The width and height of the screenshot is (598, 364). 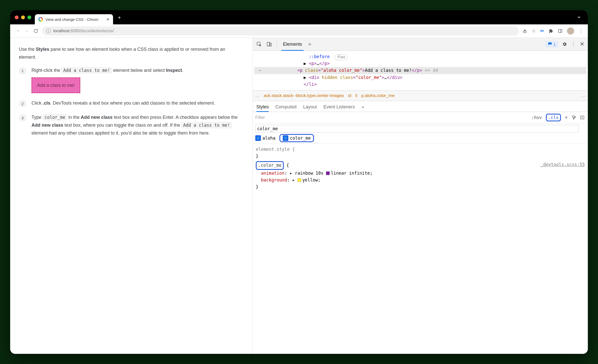 What do you see at coordinates (23, 17) in the screenshot?
I see `window-controls` at bounding box center [23, 17].